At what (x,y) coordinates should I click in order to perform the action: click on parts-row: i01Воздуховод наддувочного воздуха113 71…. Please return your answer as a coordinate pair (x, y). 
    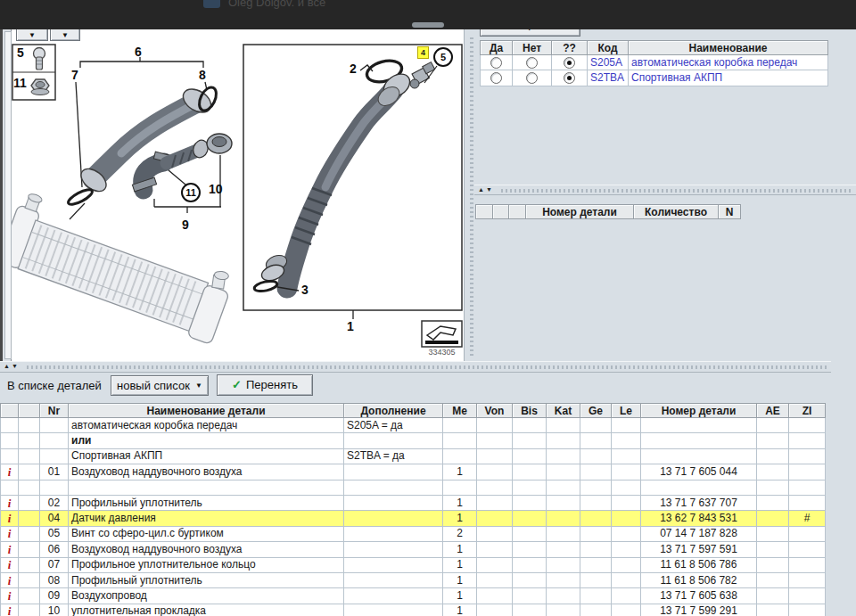
    Looking at the image, I should click on (414, 472).